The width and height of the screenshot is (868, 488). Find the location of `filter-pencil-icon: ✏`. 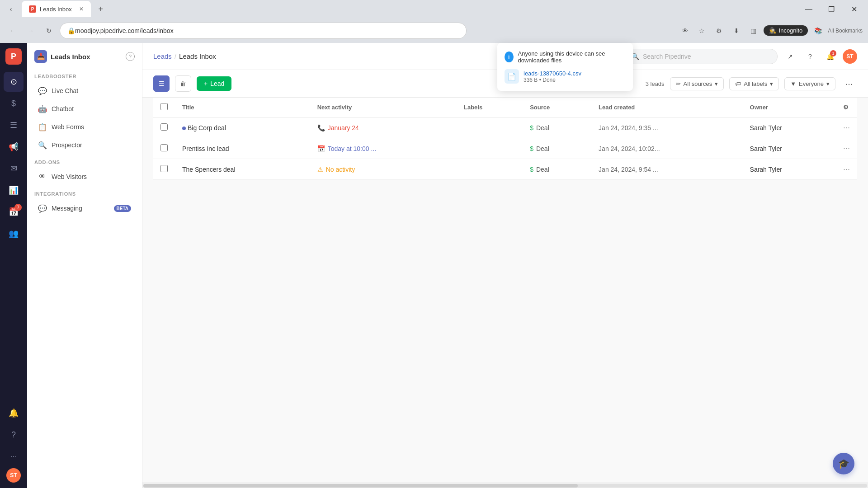

filter-pencil-icon: ✏ is located at coordinates (678, 84).